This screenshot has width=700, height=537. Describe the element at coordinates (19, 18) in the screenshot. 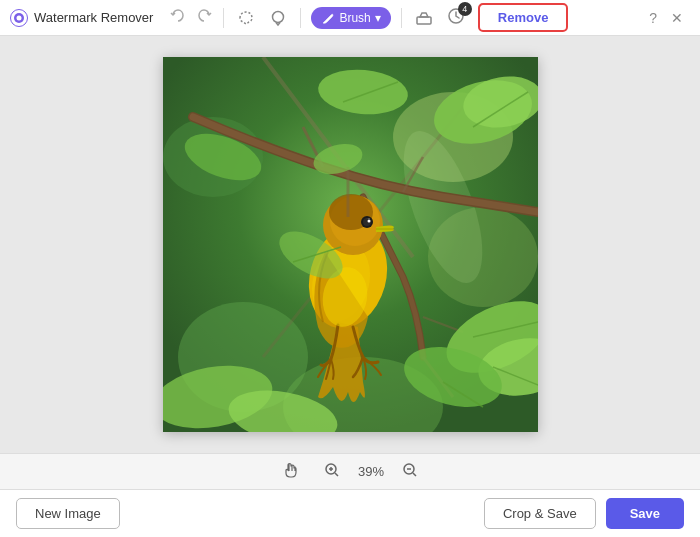

I see `app-logo-icon` at that location.